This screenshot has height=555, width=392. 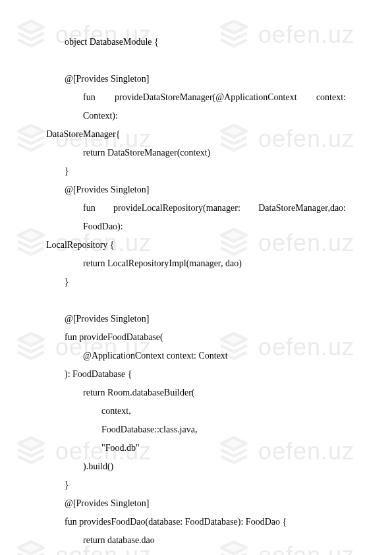 What do you see at coordinates (331, 98) in the screenshot?
I see `code-frag: context:` at bounding box center [331, 98].